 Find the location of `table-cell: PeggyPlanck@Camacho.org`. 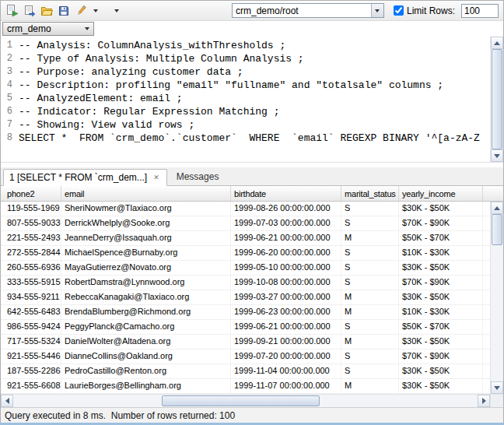

table-cell: PeggyPlanck@Camacho.org is located at coordinates (146, 327).